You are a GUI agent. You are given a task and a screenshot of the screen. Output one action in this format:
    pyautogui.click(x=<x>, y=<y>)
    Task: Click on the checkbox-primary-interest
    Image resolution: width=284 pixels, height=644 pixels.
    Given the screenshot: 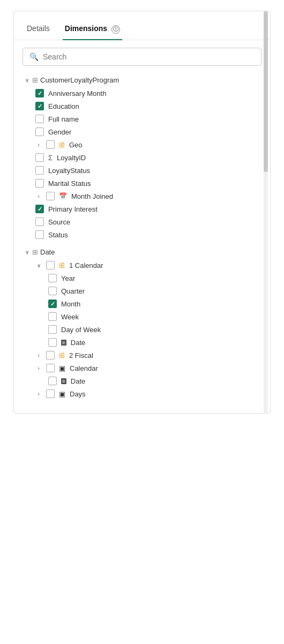 What is the action you would take?
    pyautogui.click(x=40, y=209)
    